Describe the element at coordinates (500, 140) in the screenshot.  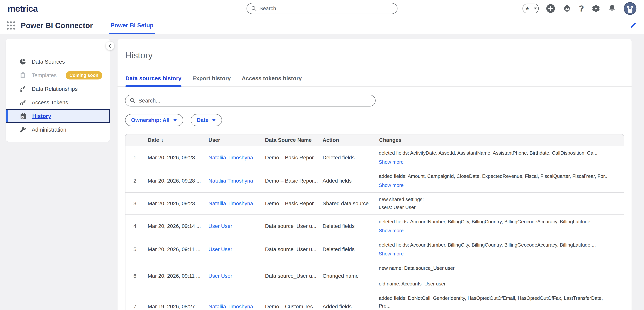
I see `col-changes: Changes` at that location.